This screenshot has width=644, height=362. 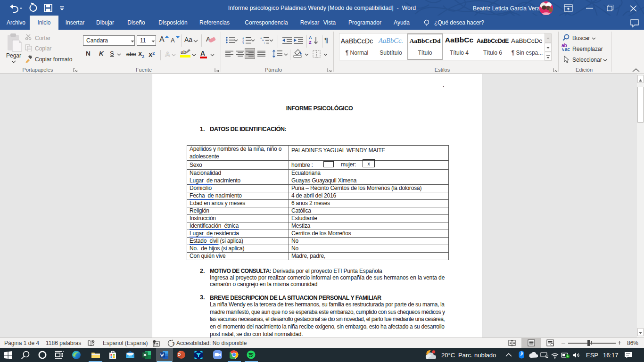 I want to click on svg-text: i, so click(x=264, y=42).